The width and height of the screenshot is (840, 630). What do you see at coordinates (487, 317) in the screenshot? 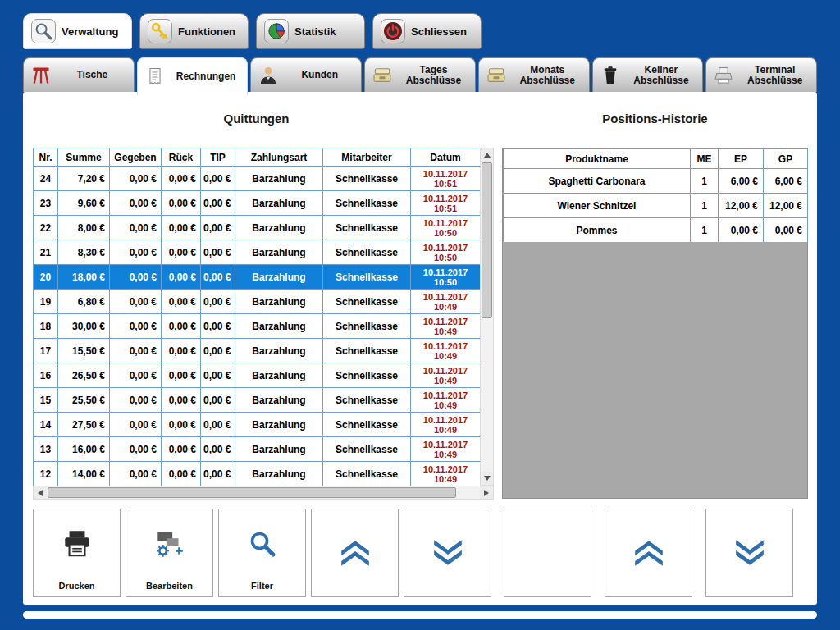
I see `receipts-vertical-scrollbar` at bounding box center [487, 317].